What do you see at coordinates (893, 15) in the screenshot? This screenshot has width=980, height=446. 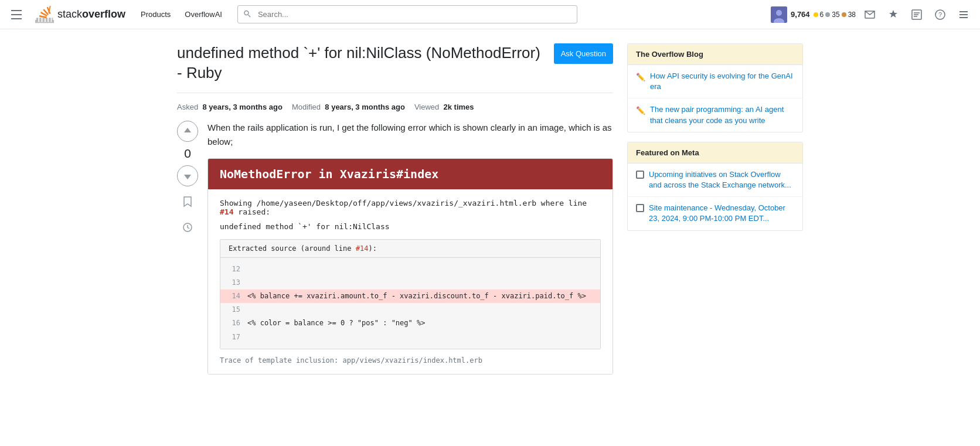 I see `achievements-icon` at bounding box center [893, 15].